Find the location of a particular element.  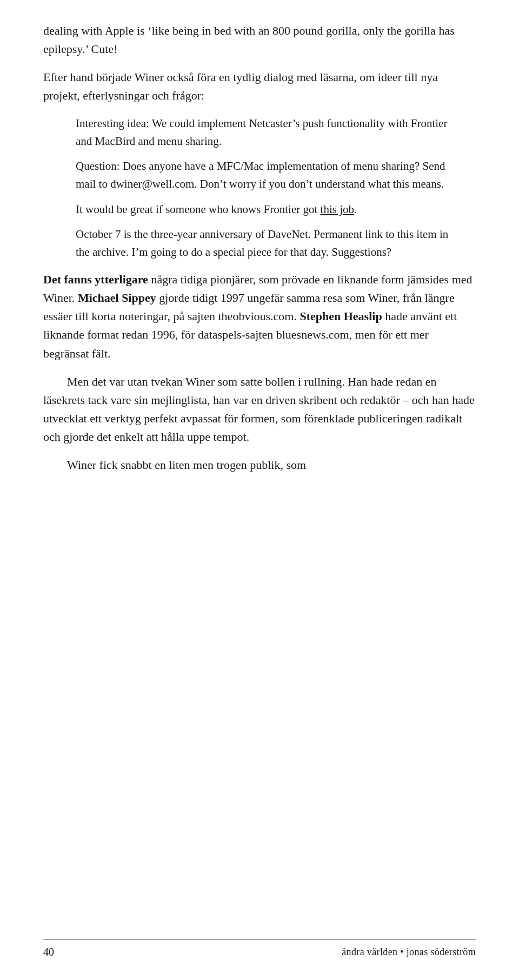

swedish-intro-paragraph: Efter hand började Winer också föra en t… is located at coordinates (260, 87).